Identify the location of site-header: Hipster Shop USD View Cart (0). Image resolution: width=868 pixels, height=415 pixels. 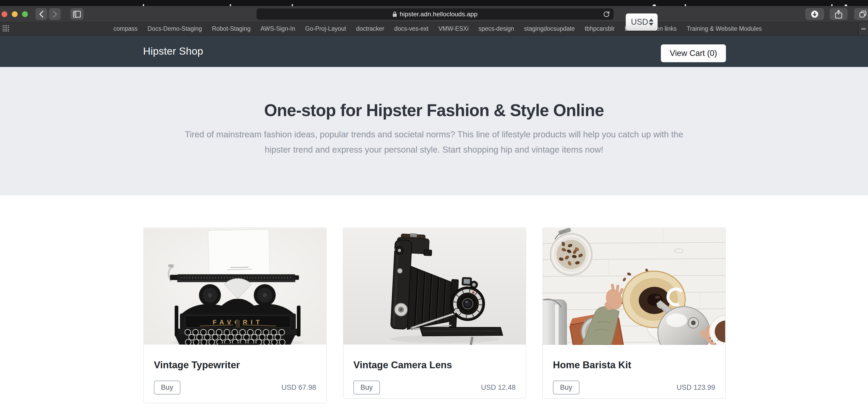
(434, 51).